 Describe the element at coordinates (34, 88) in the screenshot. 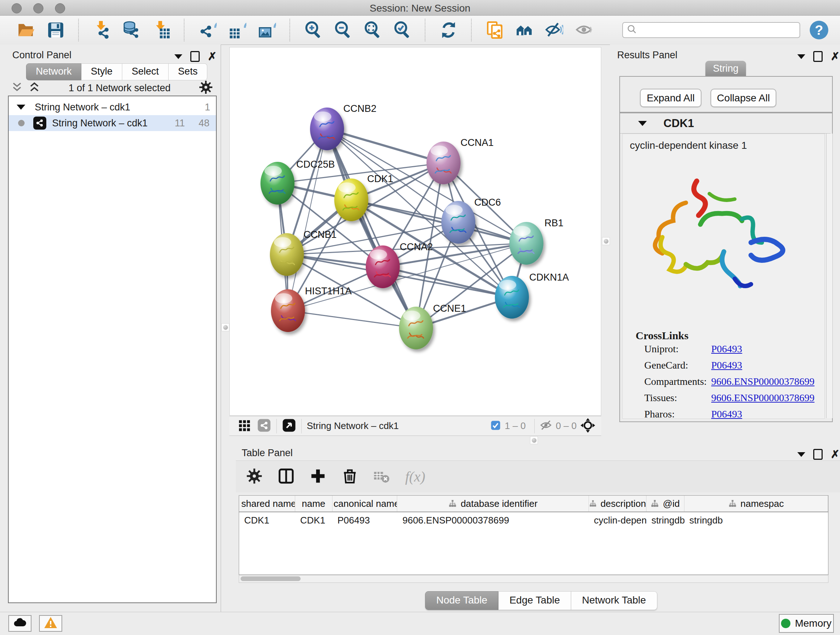

I see `expand-all-tree-icon` at that location.